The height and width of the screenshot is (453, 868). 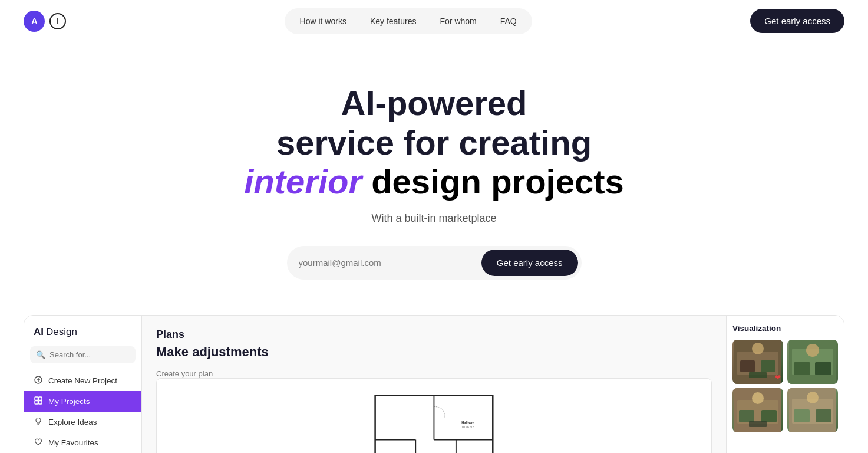 I want to click on hero-form: Get early access, so click(x=434, y=263).